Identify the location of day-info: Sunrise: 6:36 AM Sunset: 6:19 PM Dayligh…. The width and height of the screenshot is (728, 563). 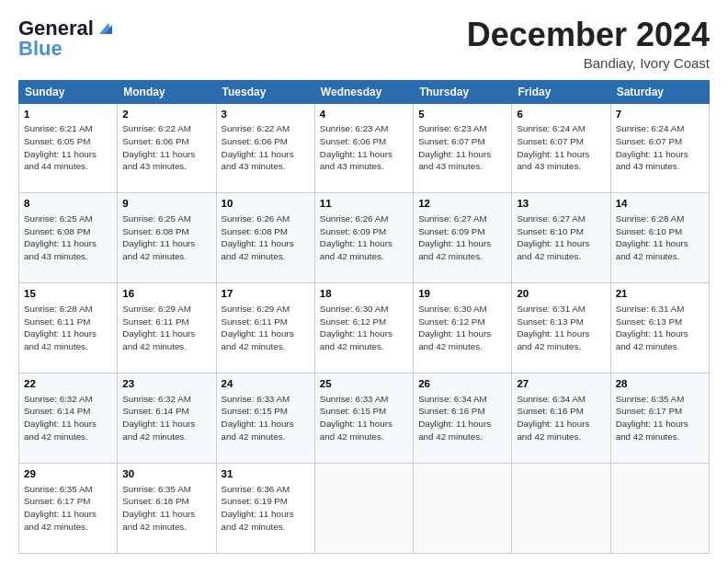
(266, 508).